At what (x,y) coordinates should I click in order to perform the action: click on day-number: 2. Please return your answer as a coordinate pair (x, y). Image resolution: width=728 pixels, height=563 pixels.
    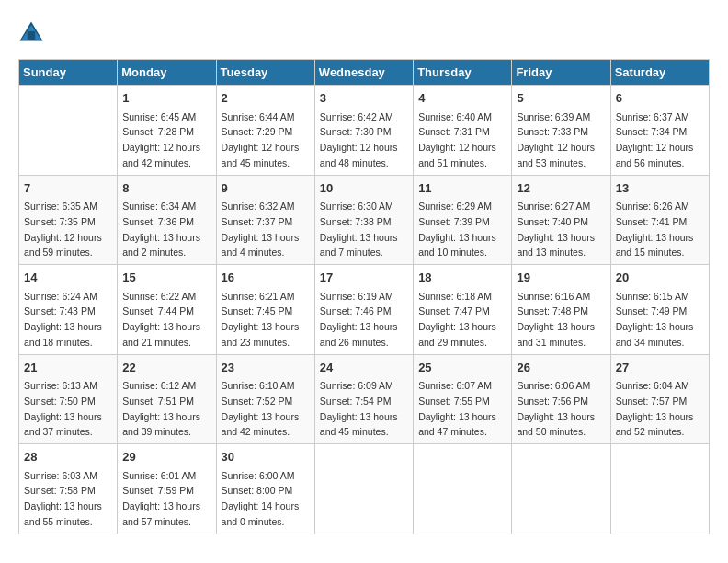
    Looking at the image, I should click on (266, 98).